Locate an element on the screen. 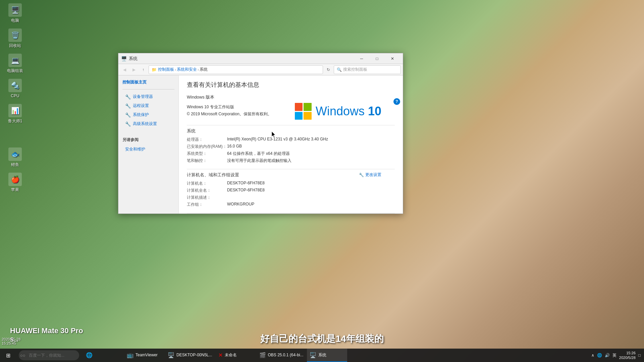 The height and width of the screenshot is (362, 644). system-protection-icon: 🔧 is located at coordinates (128, 115).